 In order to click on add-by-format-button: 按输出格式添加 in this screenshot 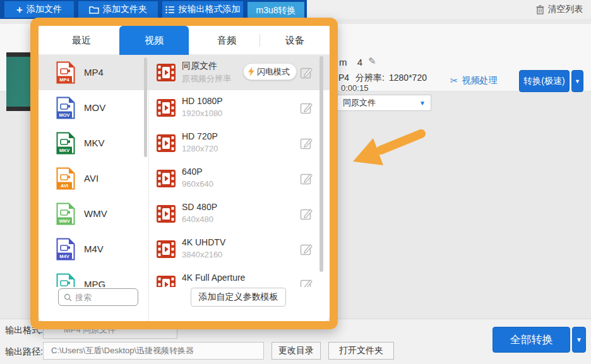, I will do `click(203, 9)`.